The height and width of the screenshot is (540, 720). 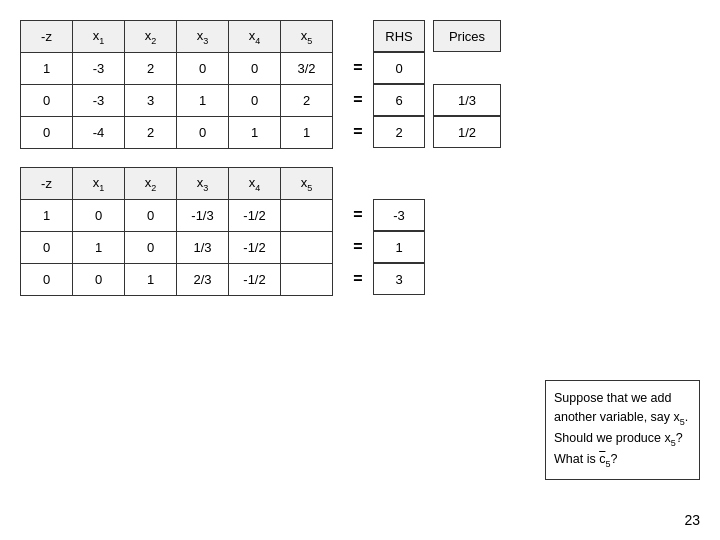 What do you see at coordinates (151, 248) in the screenshot?
I see `bot-r2-c3: 0` at bounding box center [151, 248].